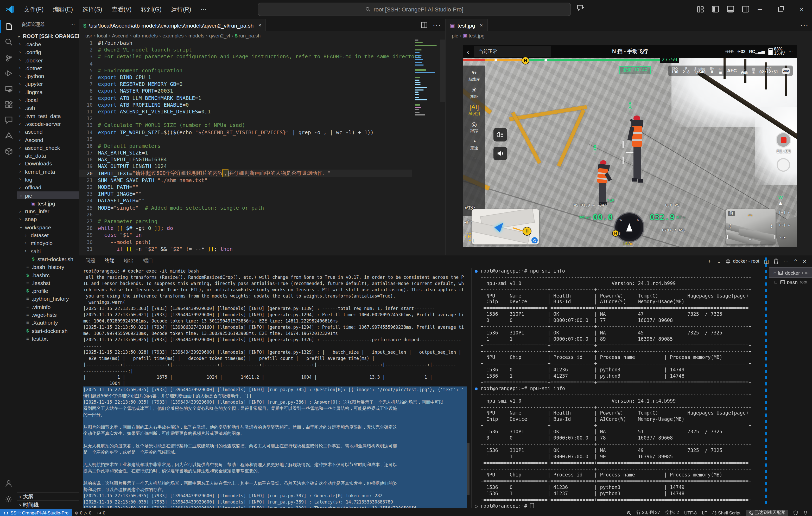 The image size is (812, 516). I want to click on terminal-session-docker: ⌐dockerroot, so click(790, 273).